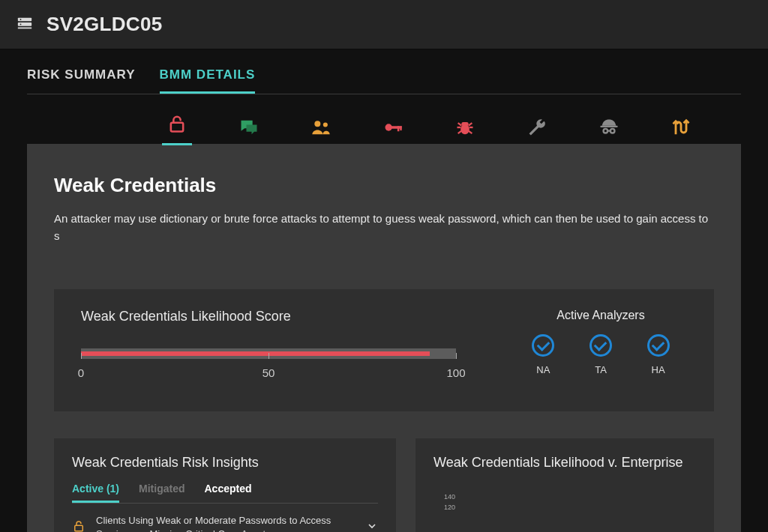 The width and height of the screenshot is (768, 532). I want to click on insights-title: Weak Credentials Risk Insights, so click(225, 463).